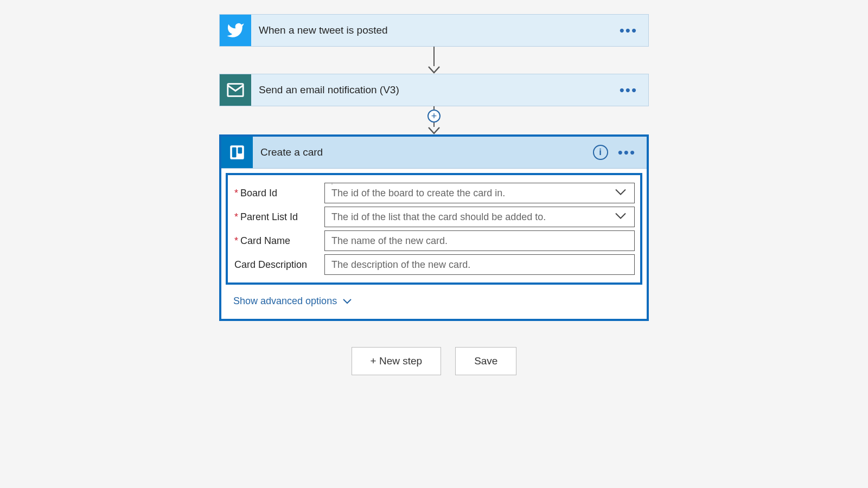 The image size is (868, 488). I want to click on save-button: Save, so click(486, 361).